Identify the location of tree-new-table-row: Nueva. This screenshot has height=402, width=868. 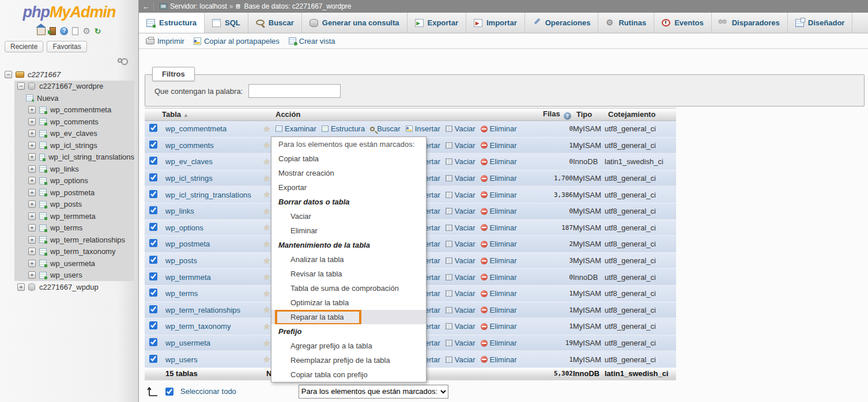
(74, 98).